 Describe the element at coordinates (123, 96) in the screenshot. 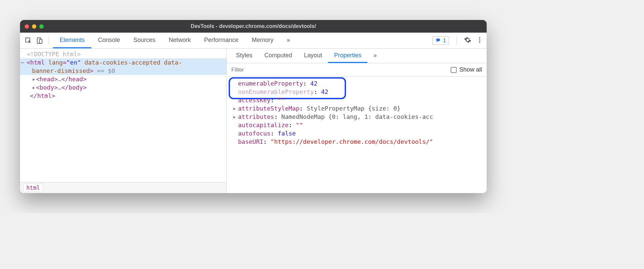

I see `dom-html-close: </html>` at that location.